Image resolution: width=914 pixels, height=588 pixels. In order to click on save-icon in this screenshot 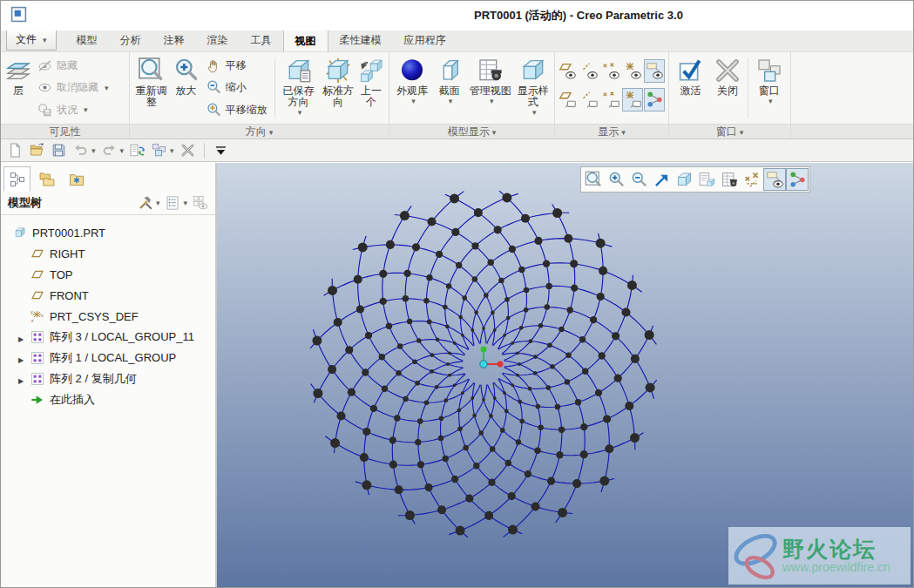, I will do `click(59, 150)`.